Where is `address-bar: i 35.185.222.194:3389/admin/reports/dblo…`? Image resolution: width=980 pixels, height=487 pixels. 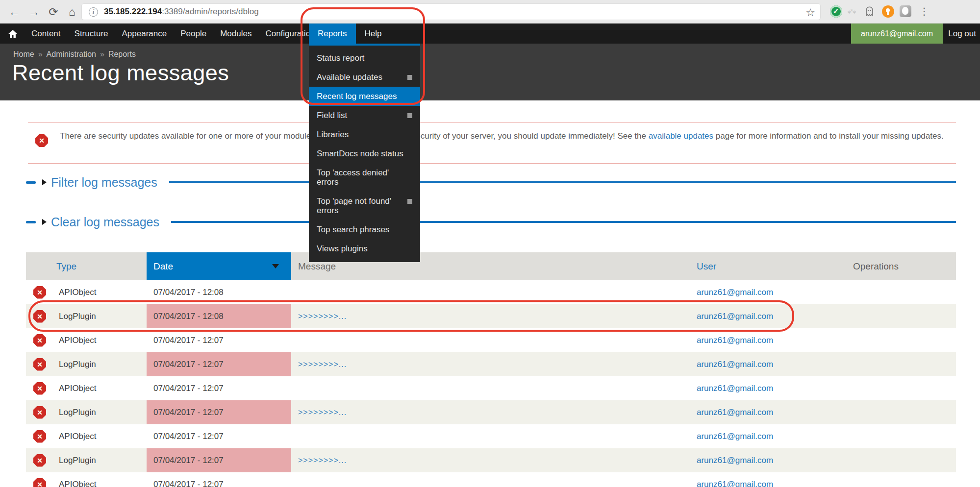
address-bar: i 35.185.222.194:3389/admin/reports/dblo… is located at coordinates (451, 12).